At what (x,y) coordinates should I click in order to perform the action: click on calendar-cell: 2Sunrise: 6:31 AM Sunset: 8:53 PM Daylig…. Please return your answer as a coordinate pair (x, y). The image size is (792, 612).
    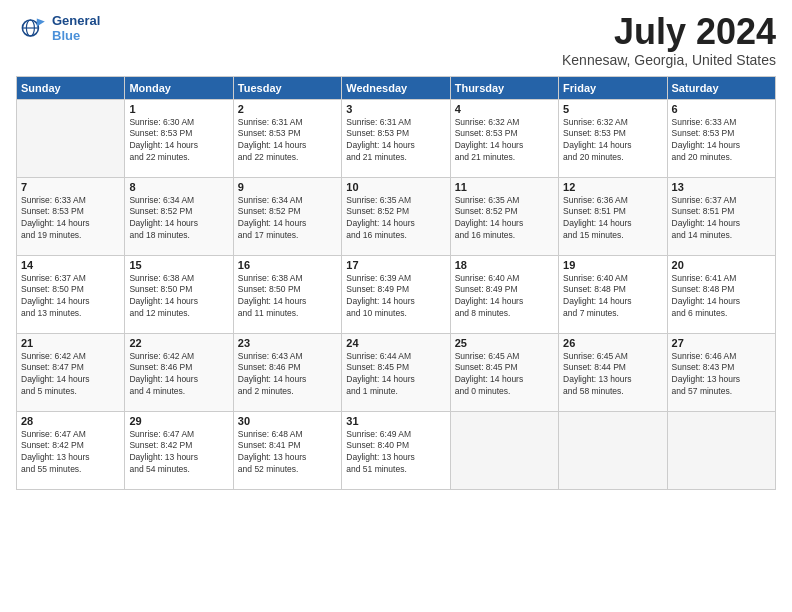
    Looking at the image, I should click on (287, 138).